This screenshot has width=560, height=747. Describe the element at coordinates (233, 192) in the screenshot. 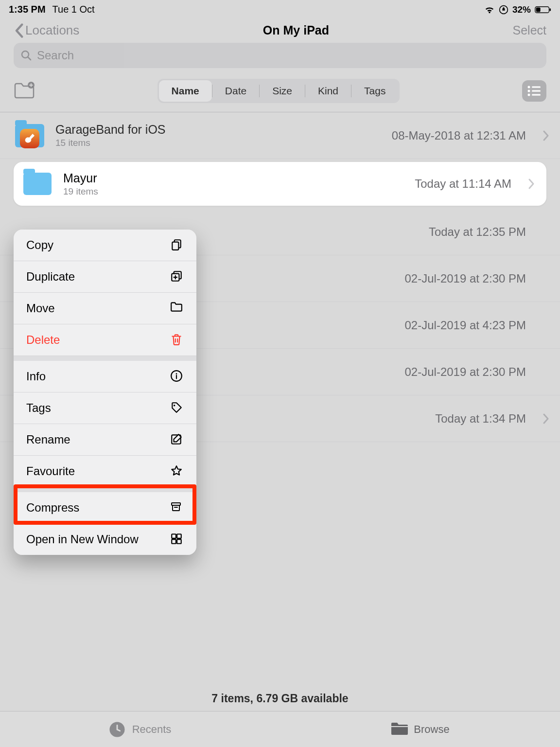

I see `file-subtitle: 19 items` at that location.